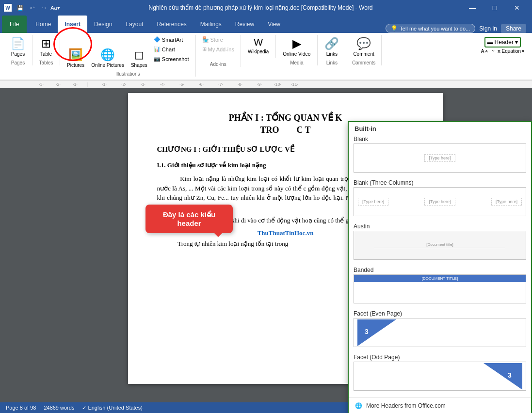 The image size is (532, 413). What do you see at coordinates (440, 376) in the screenshot?
I see `facet-odd-preview: 3` at bounding box center [440, 376].